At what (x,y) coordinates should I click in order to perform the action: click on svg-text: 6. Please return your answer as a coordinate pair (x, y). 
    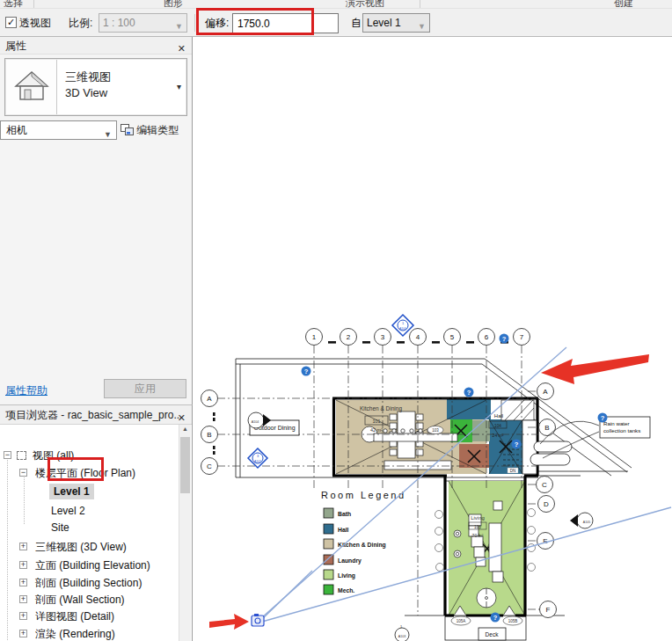
    Looking at the image, I should click on (487, 338).